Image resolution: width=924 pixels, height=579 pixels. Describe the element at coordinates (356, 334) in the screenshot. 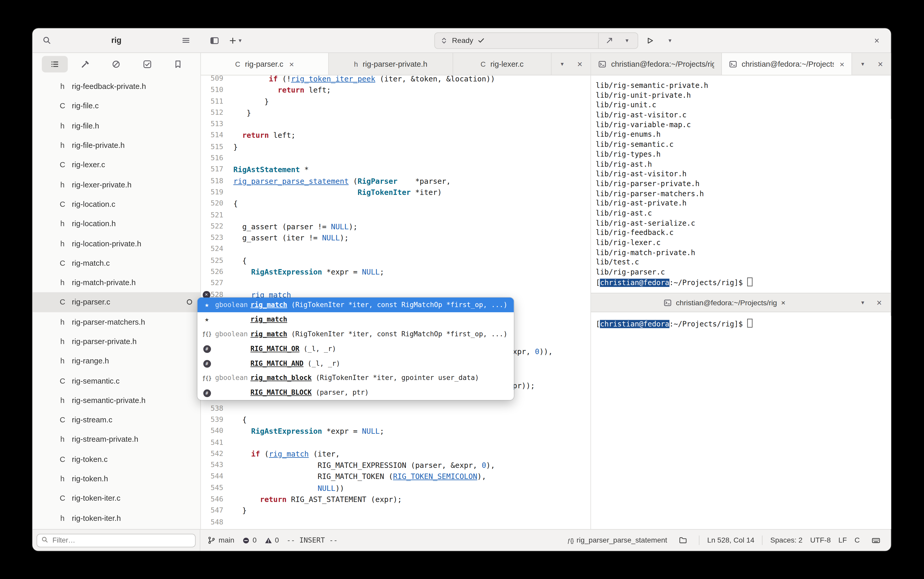

I see `completion-item: ƒ{}gbooleanrig_match (RigTokenIter *iter…` at that location.